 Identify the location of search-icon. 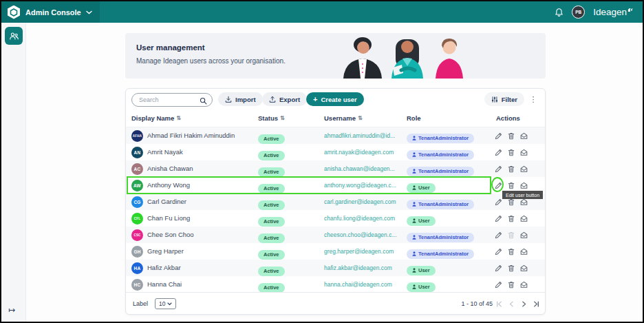
(204, 101).